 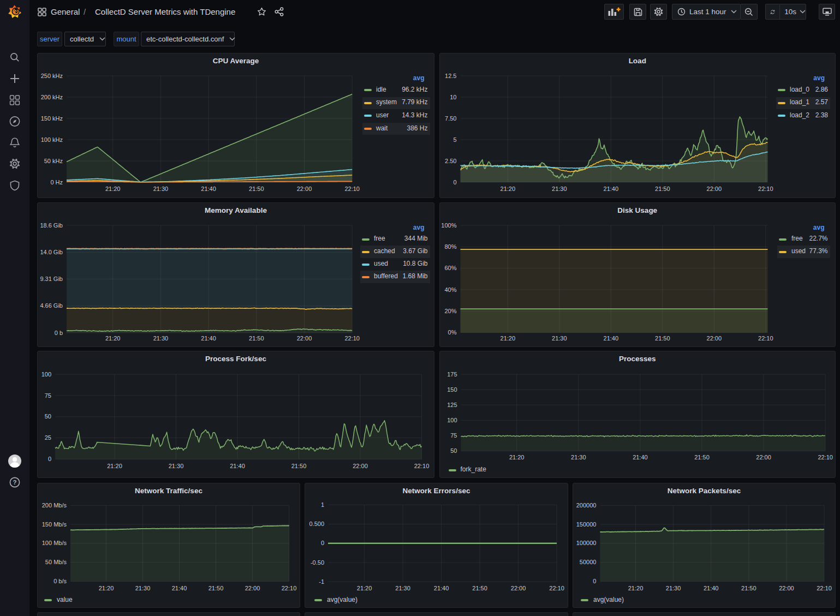 What do you see at coordinates (451, 118) in the screenshot?
I see `svg-text: 7.50` at bounding box center [451, 118].